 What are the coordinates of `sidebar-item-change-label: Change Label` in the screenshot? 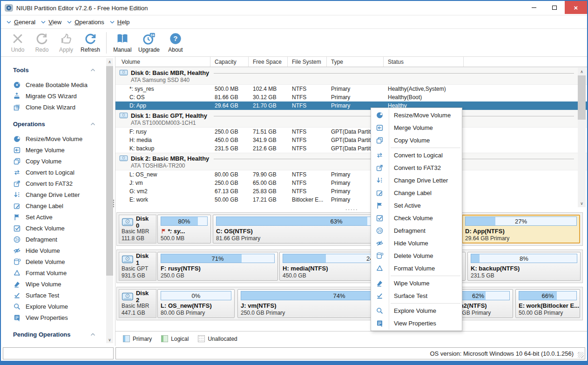 It's located at (58, 206).